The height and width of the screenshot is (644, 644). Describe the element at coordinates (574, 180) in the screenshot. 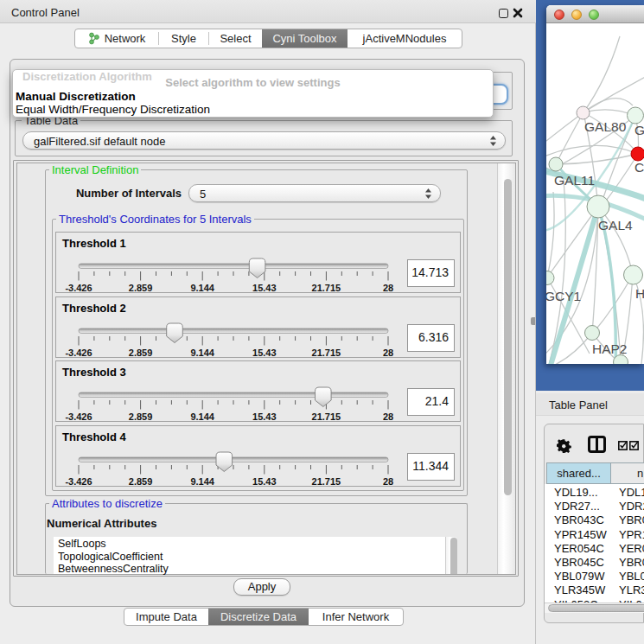

I see `svg-text: GAL11` at that location.